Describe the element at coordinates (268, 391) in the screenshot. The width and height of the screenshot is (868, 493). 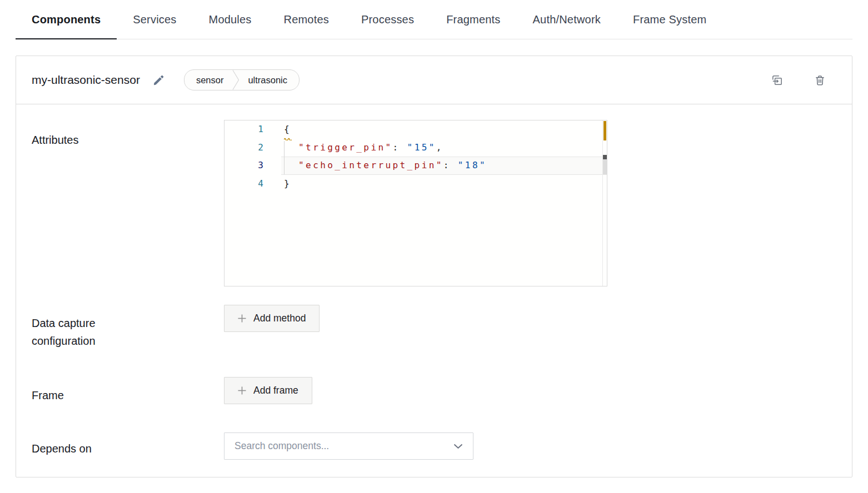
I see `add-frame-button: Add frame` at that location.